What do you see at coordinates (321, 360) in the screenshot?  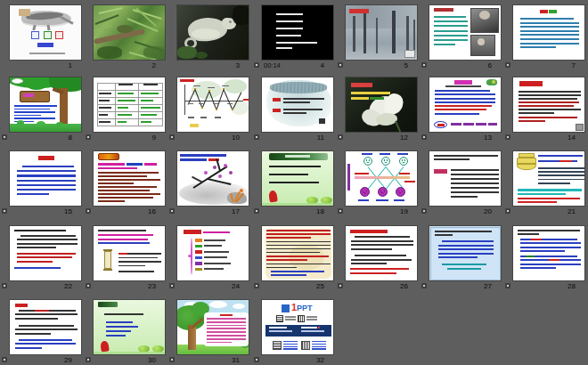 I see `slide-number: 32` at bounding box center [321, 360].